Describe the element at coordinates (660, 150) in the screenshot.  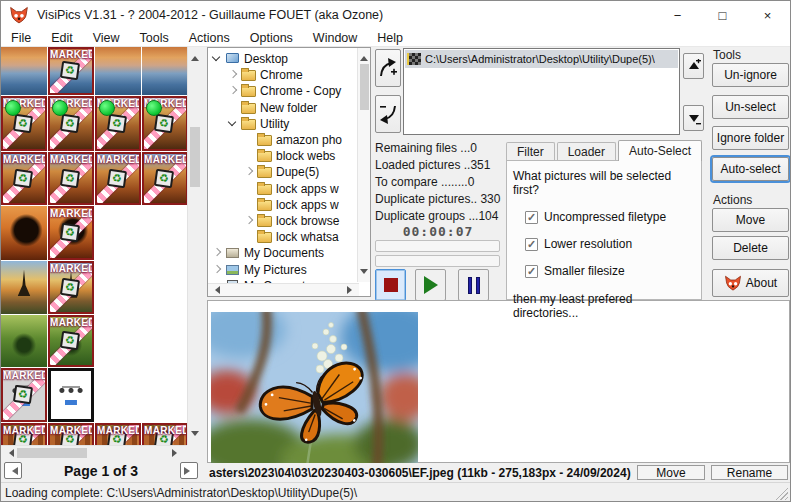
I see `tab: Auto-Select` at that location.